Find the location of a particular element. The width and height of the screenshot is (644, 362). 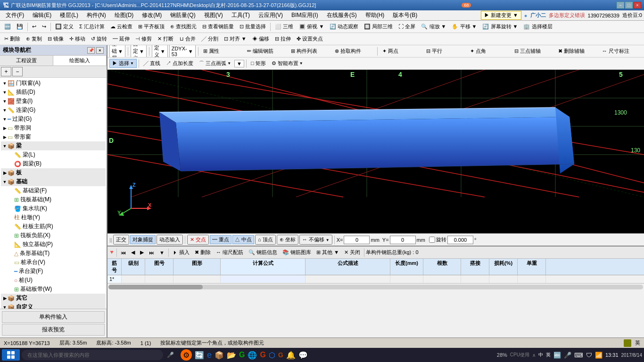

vertex-btn: ⌂ 顶点 is located at coordinates (265, 239).